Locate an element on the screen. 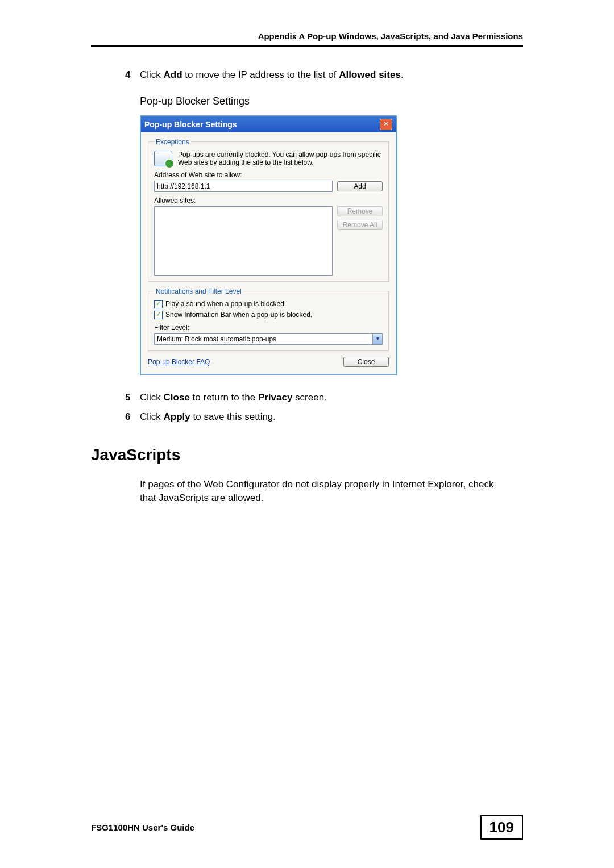 The width and height of the screenshot is (614, 868). step-number: 6 is located at coordinates (132, 417).